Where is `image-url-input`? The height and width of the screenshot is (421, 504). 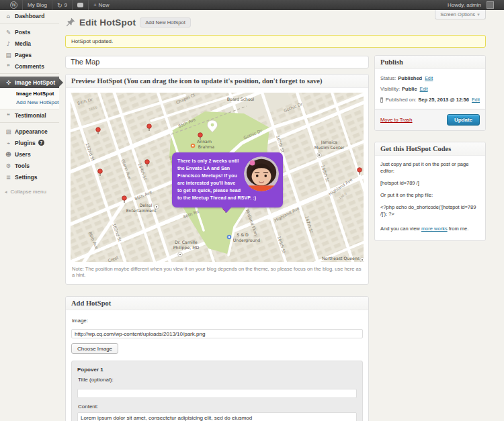 image-url-input is located at coordinates (217, 334).